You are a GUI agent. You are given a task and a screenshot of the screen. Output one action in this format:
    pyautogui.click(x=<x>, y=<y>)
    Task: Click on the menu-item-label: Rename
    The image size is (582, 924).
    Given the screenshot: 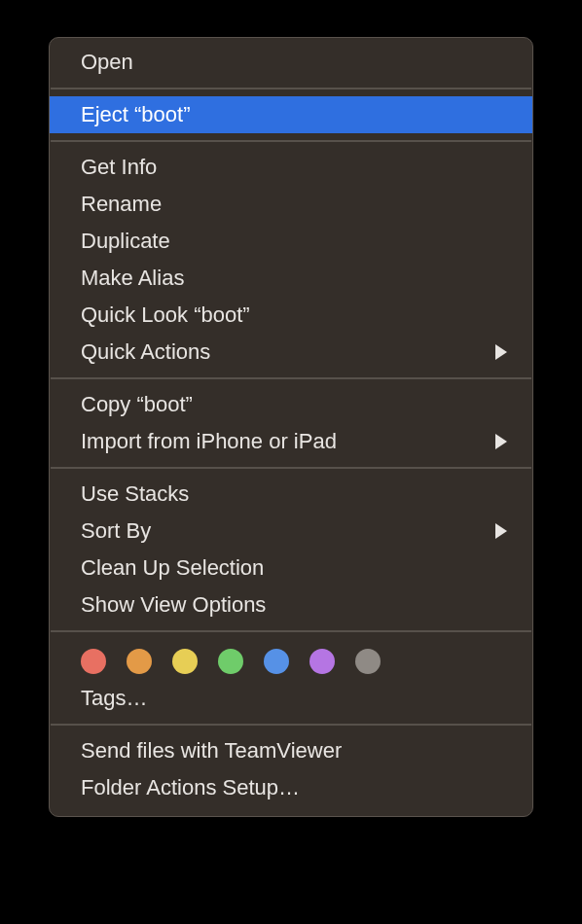 What is the action you would take?
    pyautogui.click(x=296, y=204)
    